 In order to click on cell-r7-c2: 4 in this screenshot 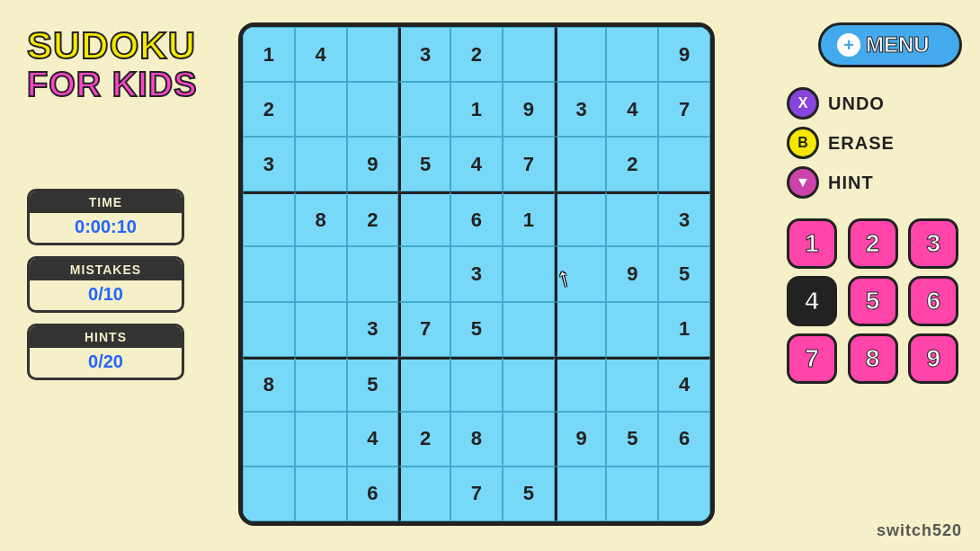, I will do `click(373, 439)`.